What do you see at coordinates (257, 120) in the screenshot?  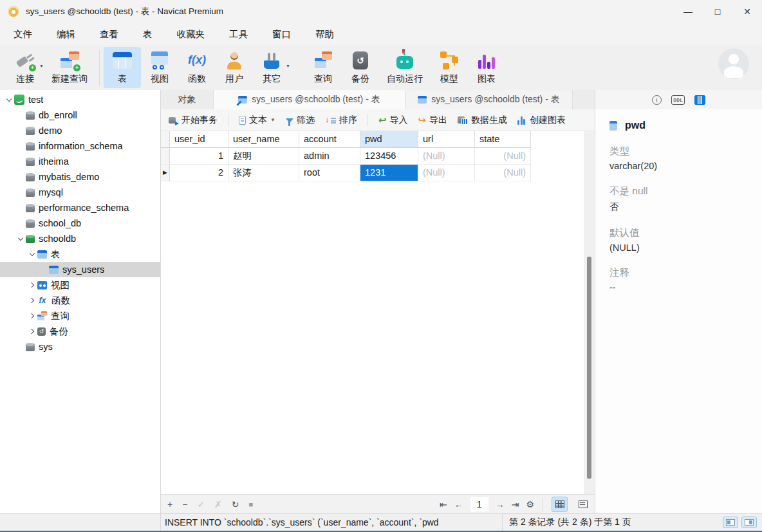 I see `text-mode-button: 文本 ▼` at bounding box center [257, 120].